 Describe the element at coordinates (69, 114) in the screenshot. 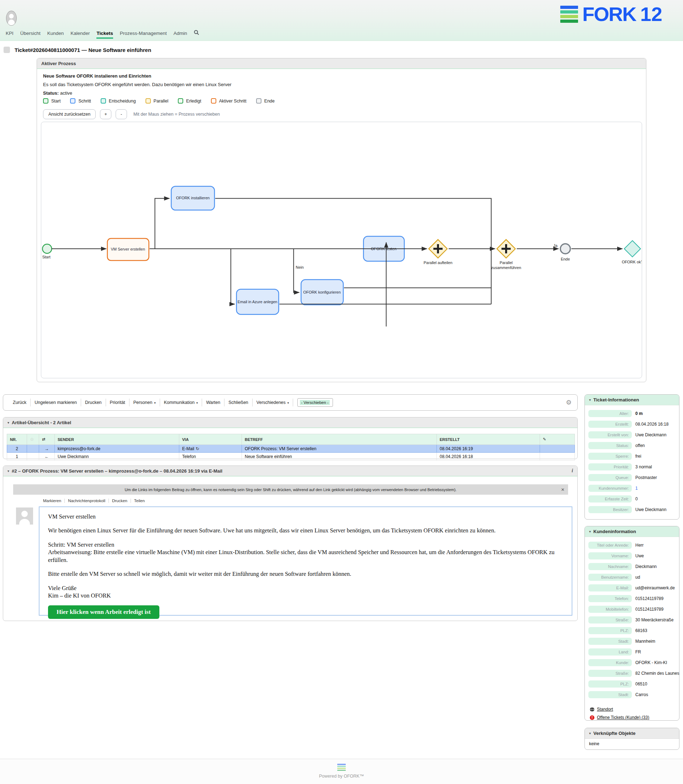

I see `reset-view-button: Ansicht zurücksetzen` at that location.